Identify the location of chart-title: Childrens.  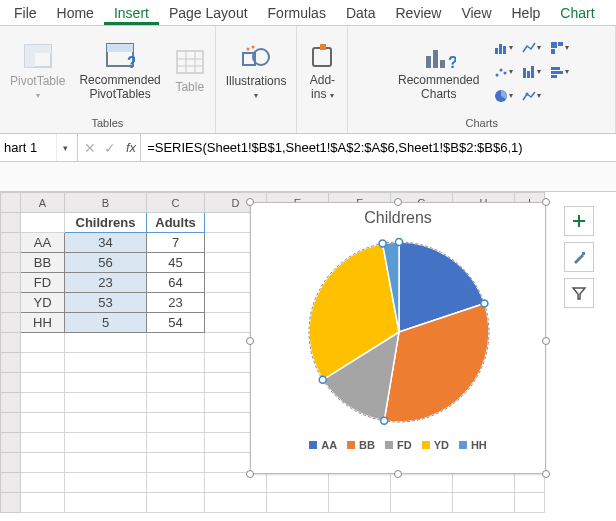
(398, 216).